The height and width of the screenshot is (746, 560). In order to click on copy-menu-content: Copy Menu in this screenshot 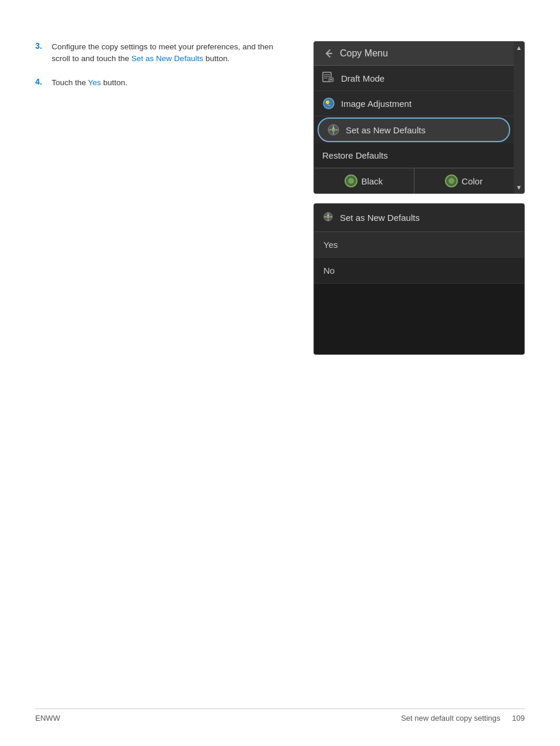, I will do `click(414, 117)`.